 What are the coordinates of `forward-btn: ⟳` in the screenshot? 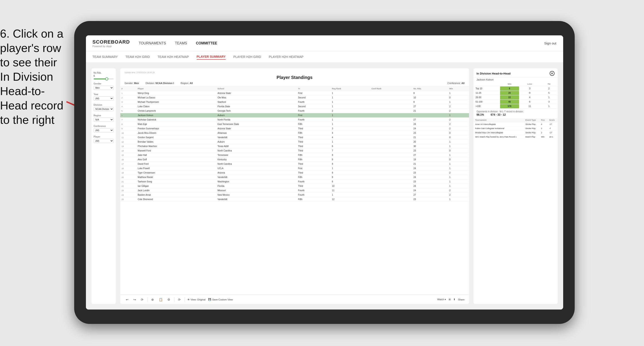 It's located at (142, 300).